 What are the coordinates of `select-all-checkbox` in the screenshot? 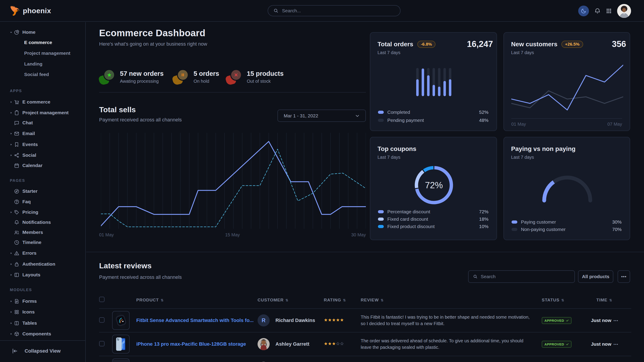 It's located at (102, 299).